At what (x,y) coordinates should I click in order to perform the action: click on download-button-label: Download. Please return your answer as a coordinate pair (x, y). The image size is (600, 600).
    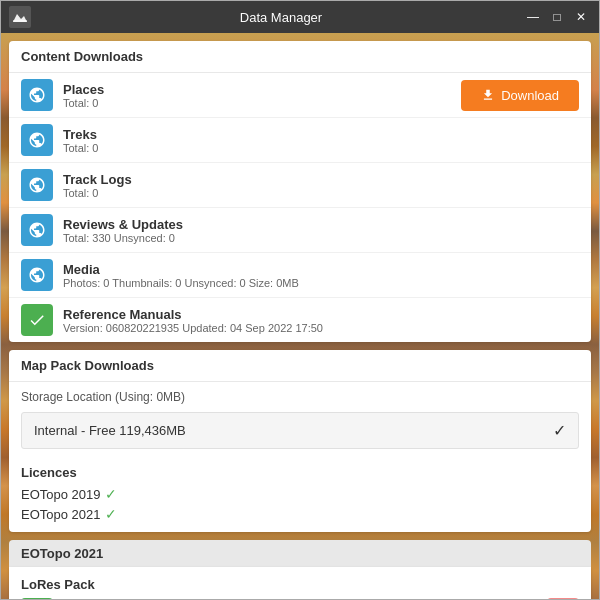
    Looking at the image, I should click on (530, 96).